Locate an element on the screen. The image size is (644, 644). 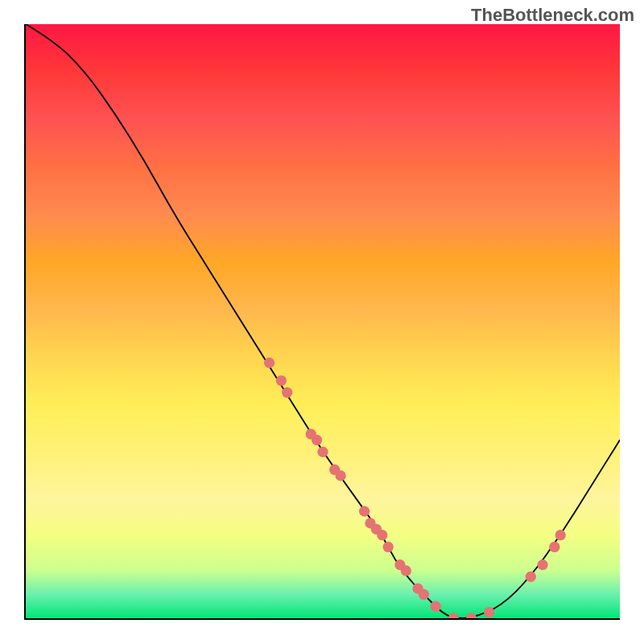
watermark-text: TheBottleneck.com is located at coordinates (552, 15).